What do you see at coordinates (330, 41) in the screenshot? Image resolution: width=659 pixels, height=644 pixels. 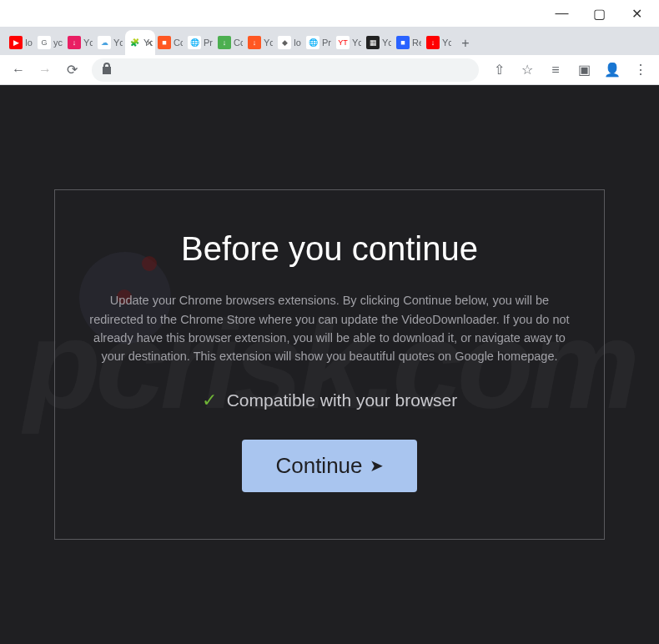 I see `tab-strip: ▶loGyc↓Yc☁Yc🧩Yc✕■Cc🌐Pr↓Cc↓Yc◆lo🌐PrYTYc▦Y…` at bounding box center [330, 41].